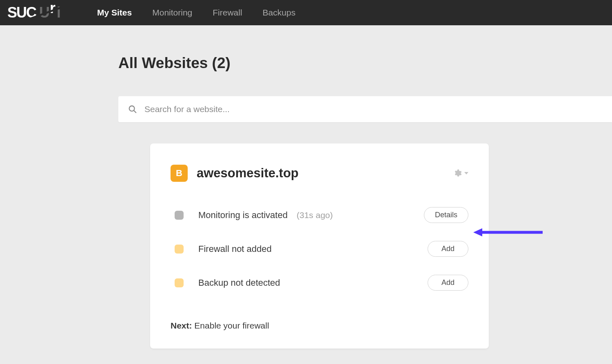  I want to click on add-firewall-button: Add, so click(448, 249).